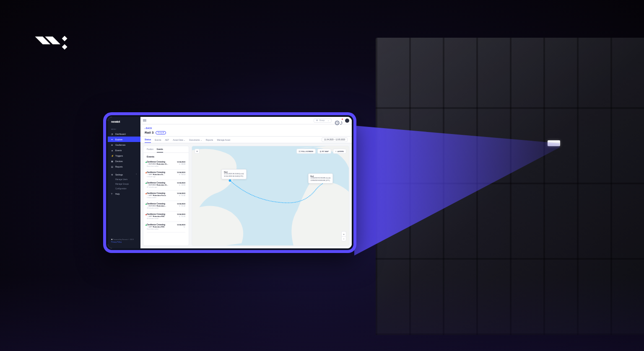 Image resolution: width=644 pixels, height=351 pixels. What do you see at coordinates (182, 185) in the screenshot?
I see `event-time: ⏱ 13:59` at bounding box center [182, 185].